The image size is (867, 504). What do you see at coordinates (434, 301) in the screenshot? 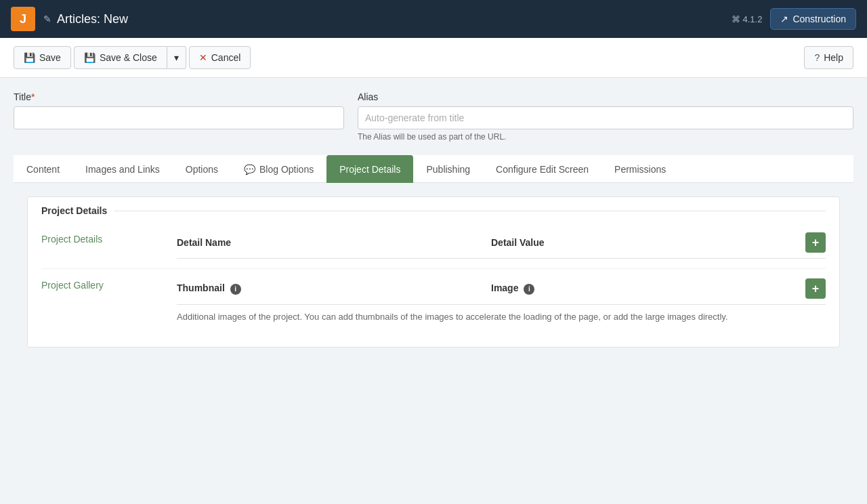
I see `project-gallery-row: Project Gallery Thumbnail i Image i + Ad…` at bounding box center [434, 301].